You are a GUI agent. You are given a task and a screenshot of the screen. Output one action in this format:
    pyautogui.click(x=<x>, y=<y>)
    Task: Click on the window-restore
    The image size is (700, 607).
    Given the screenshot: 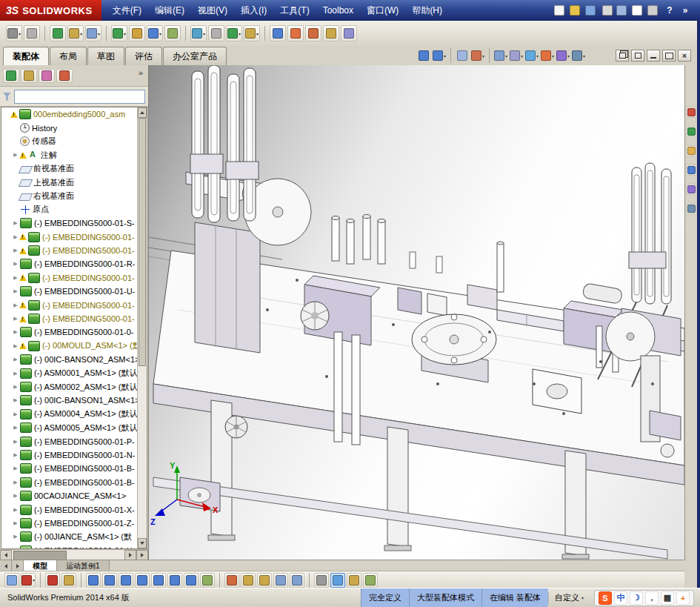 What is the action you would take?
    pyautogui.click(x=638, y=56)
    